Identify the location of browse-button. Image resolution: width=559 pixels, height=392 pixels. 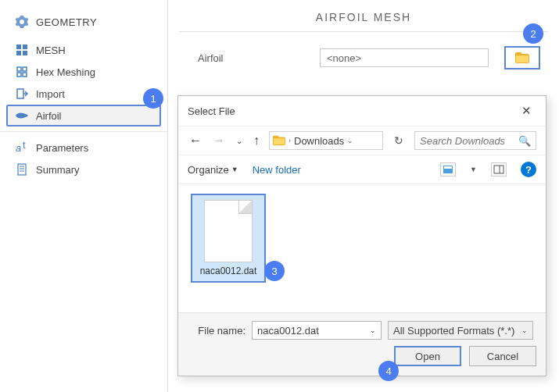
(522, 58).